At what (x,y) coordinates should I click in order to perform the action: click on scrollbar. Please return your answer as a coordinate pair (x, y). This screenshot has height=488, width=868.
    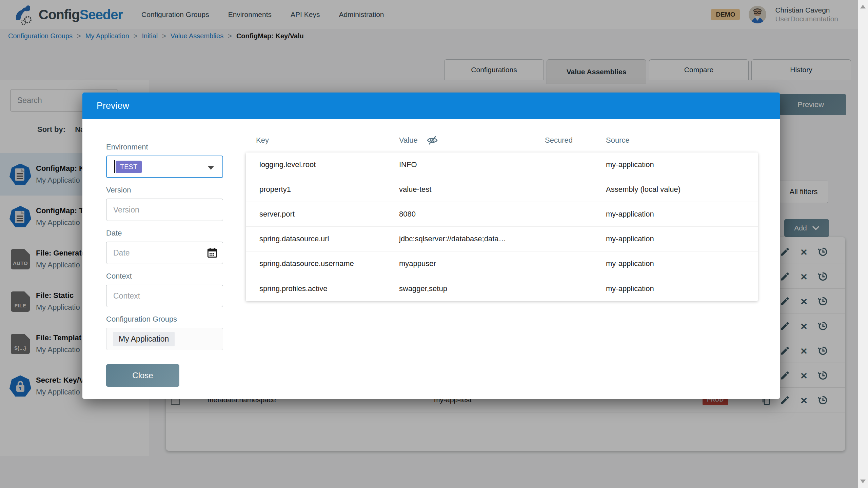
    Looking at the image, I should click on (863, 244).